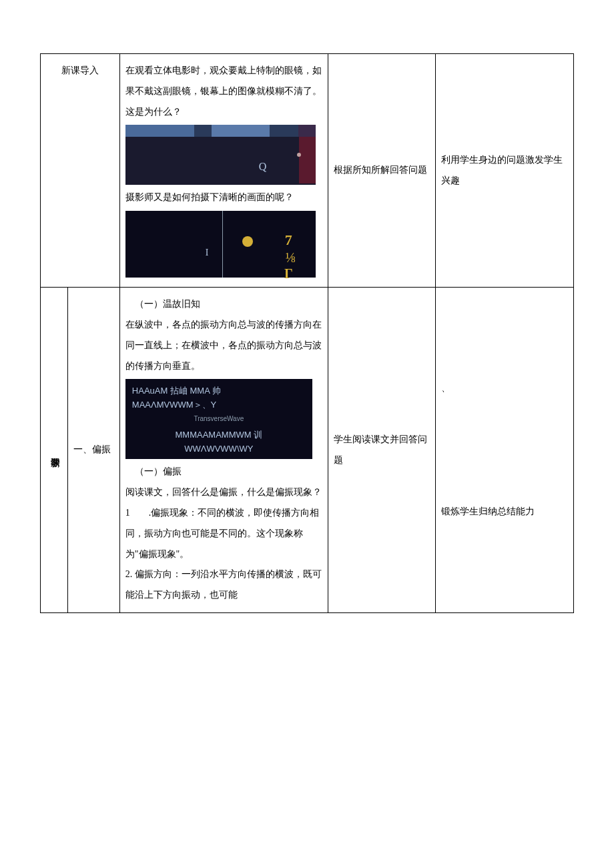  Describe the element at coordinates (488, 511) in the screenshot. I see `purpose-text: 锻炼学生归纳总结能力` at that location.